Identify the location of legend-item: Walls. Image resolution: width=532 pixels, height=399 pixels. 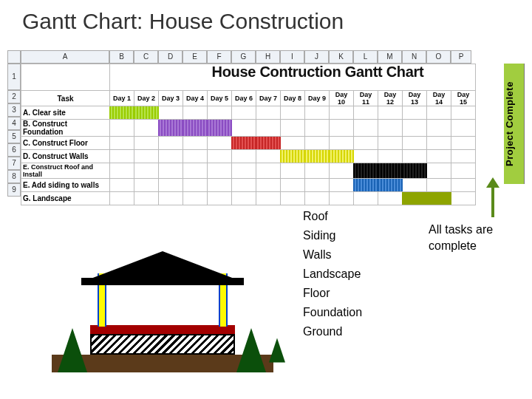
(332, 255).